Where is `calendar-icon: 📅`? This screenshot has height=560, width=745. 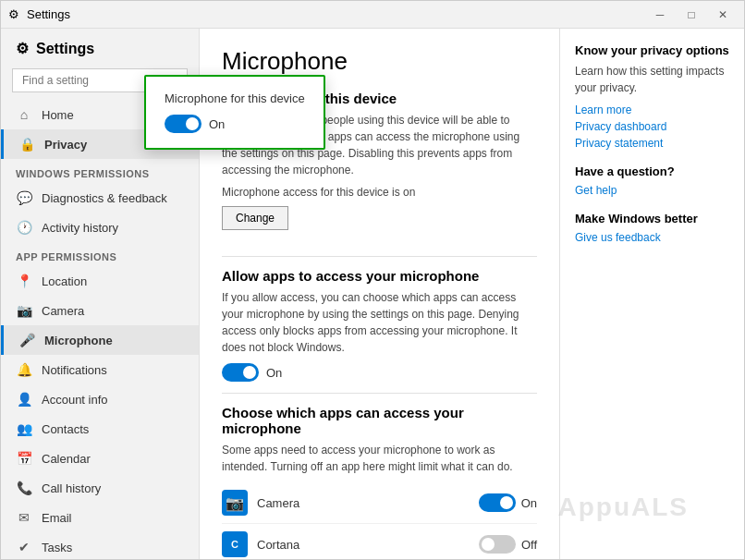
calendar-icon: 📅 is located at coordinates (24, 458).